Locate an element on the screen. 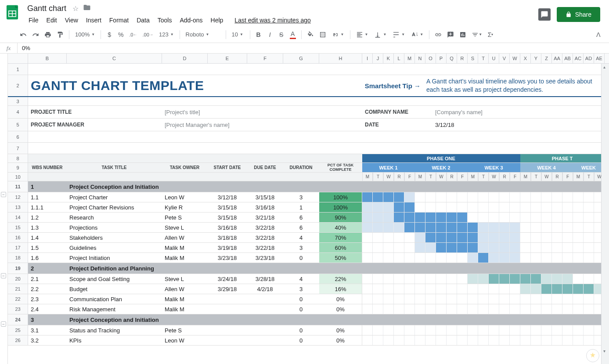  row-header-18: 18 is located at coordinates (18, 258).